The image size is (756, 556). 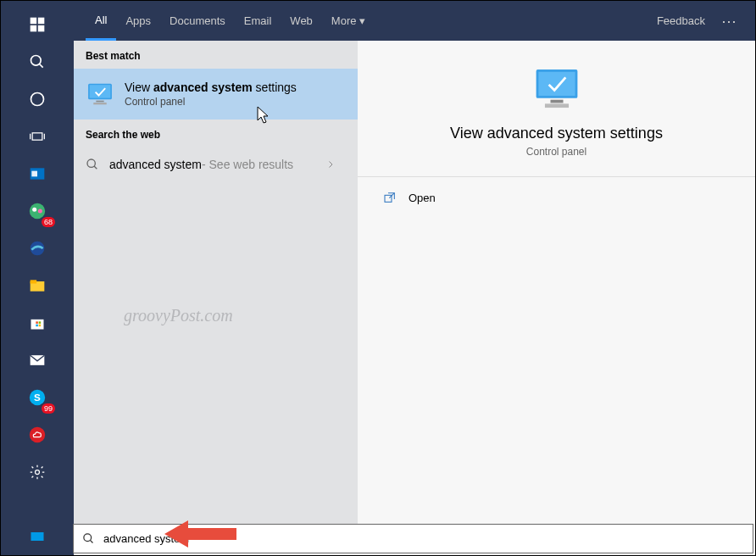 I want to click on preview-title: View advanced system settings, so click(x=556, y=134).